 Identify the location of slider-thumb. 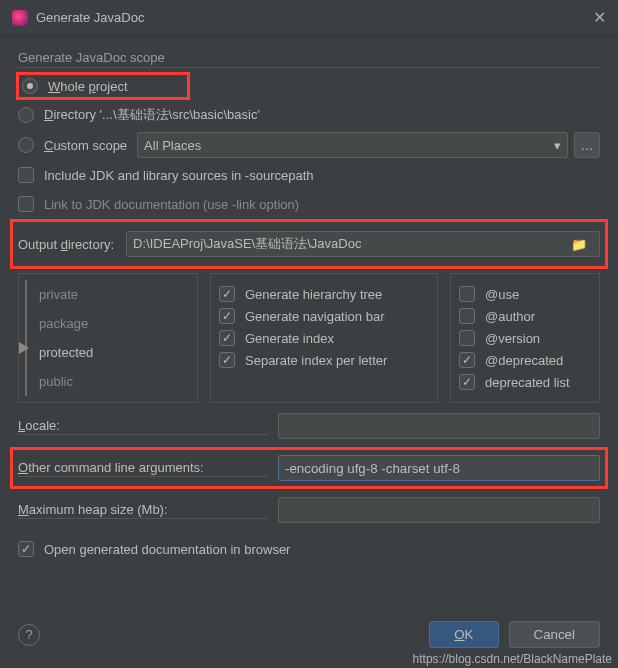
(24, 348).